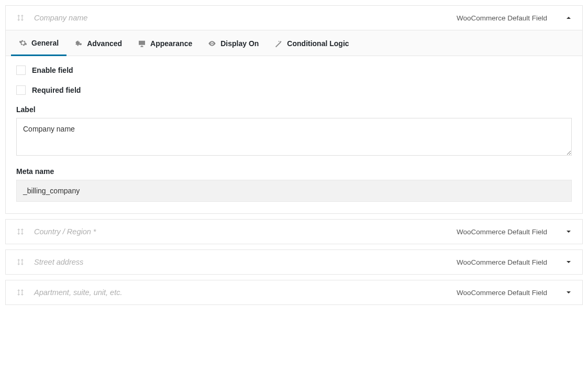  What do you see at coordinates (245, 232) in the screenshot?
I see `field-title: Country / Region *` at bounding box center [245, 232].